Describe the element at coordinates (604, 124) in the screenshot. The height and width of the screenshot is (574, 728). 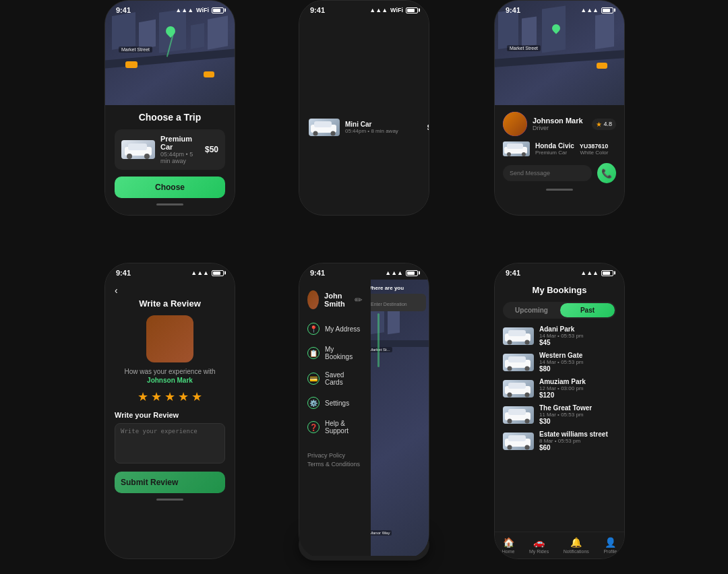
I see `driver-rating: ★ 4.8` at that location.